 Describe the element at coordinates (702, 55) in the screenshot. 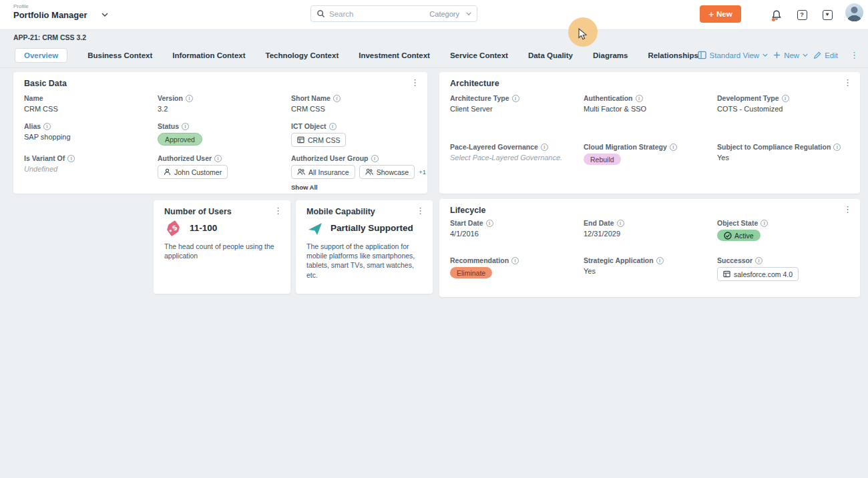

I see `layout-icon` at that location.